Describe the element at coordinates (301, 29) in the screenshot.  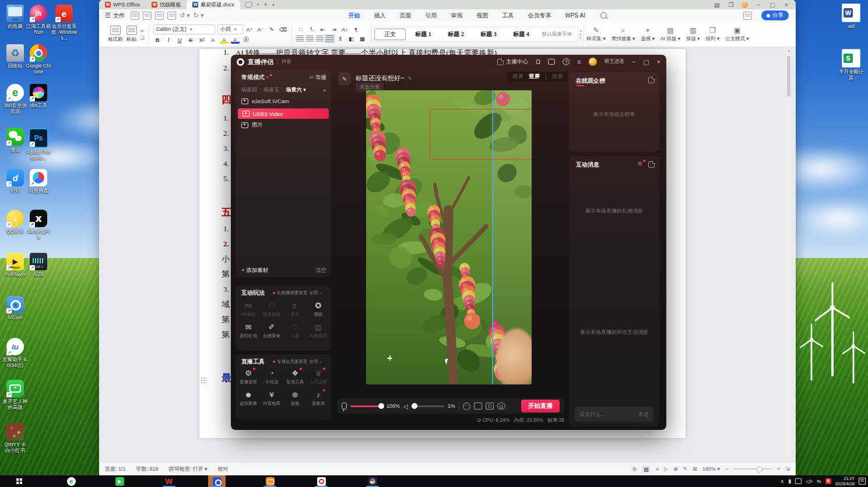
I see `bullets-button: ∷` at that location.